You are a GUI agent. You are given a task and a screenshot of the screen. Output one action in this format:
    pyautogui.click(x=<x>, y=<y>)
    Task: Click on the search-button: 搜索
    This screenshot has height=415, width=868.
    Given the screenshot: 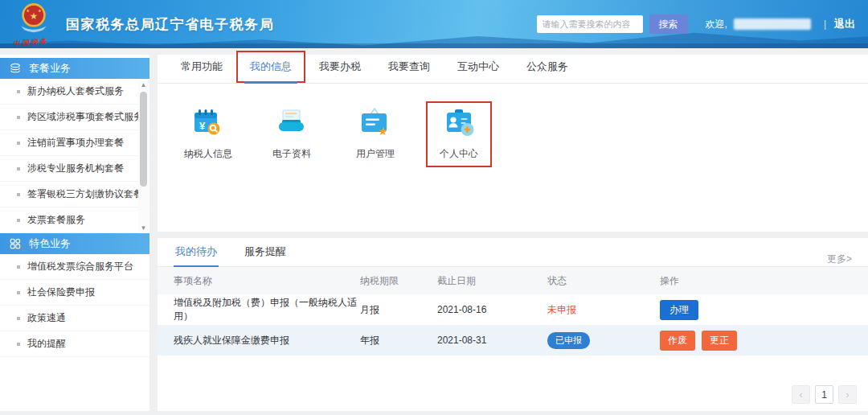 What is the action you would take?
    pyautogui.click(x=669, y=24)
    